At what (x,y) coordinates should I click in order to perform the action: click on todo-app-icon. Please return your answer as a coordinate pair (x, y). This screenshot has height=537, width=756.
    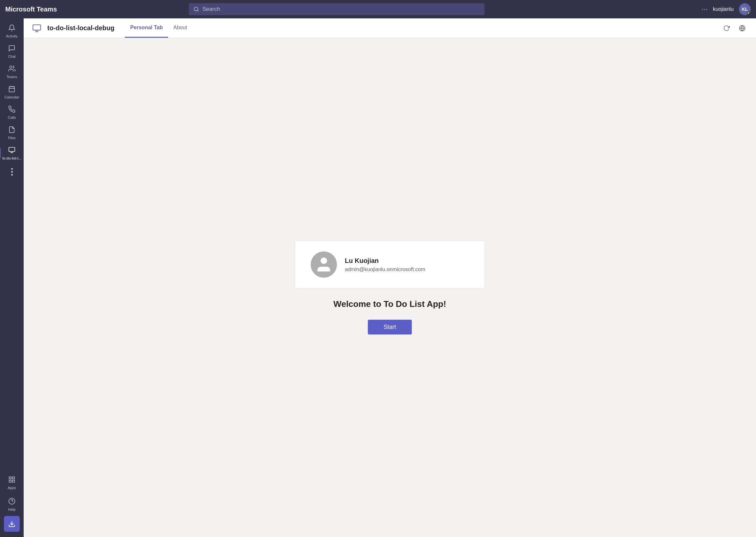
    Looking at the image, I should click on (12, 151).